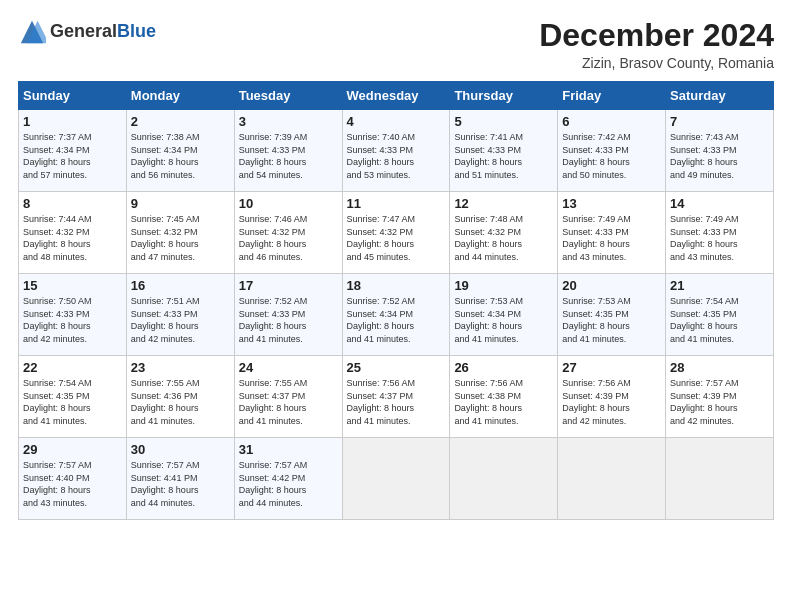 This screenshot has width=792, height=612. What do you see at coordinates (504, 286) in the screenshot?
I see `day-number: 19` at bounding box center [504, 286].